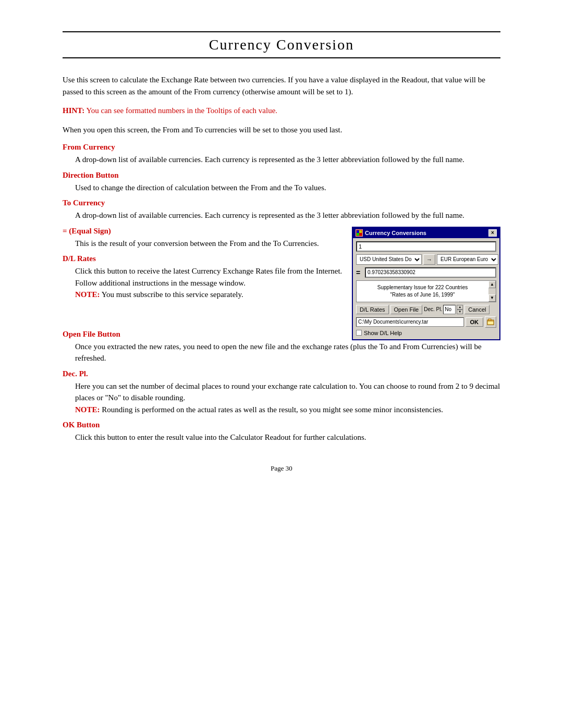 The width and height of the screenshot is (563, 728). What do you see at coordinates (372, 310) in the screenshot?
I see `dl-rates-button: D/L Rates` at bounding box center [372, 310].